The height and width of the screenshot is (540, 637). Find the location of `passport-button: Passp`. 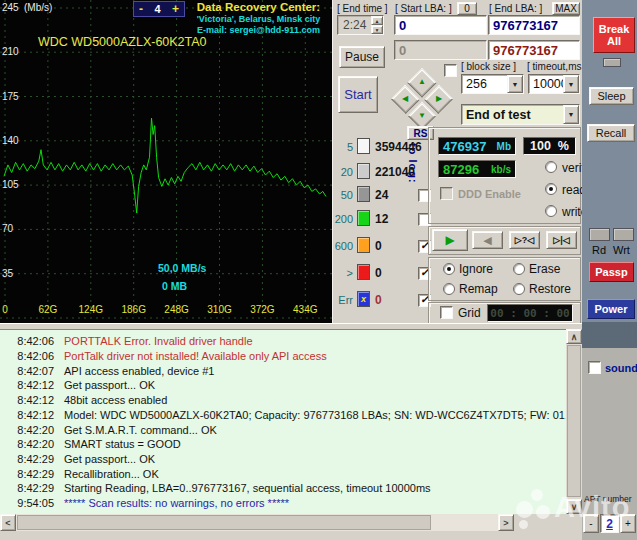

passport-button: Passp is located at coordinates (612, 272).